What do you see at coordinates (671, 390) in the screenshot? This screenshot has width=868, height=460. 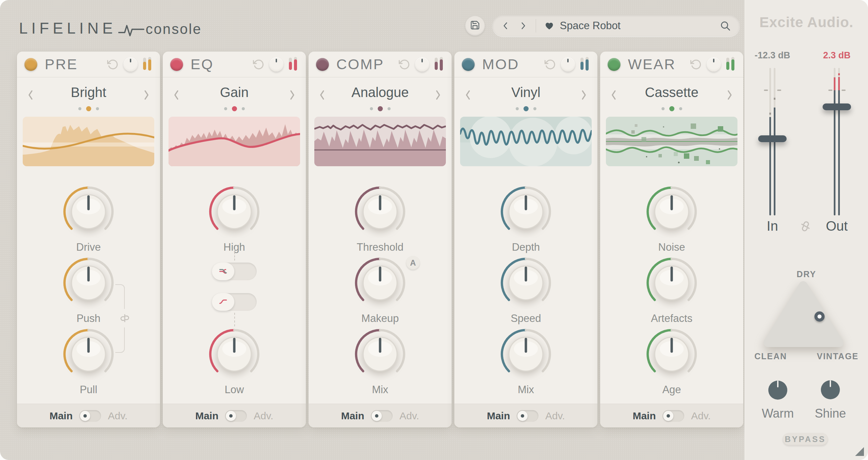 I see `age-label: Age` at bounding box center [671, 390].